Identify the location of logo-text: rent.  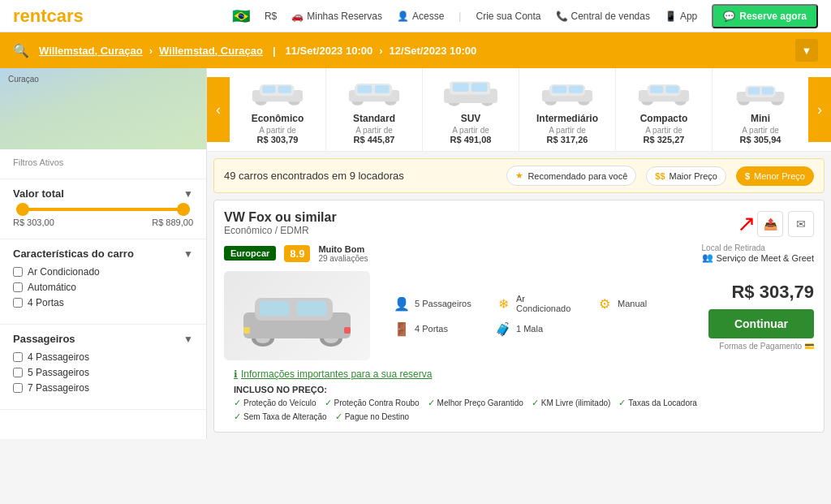
(30, 16).